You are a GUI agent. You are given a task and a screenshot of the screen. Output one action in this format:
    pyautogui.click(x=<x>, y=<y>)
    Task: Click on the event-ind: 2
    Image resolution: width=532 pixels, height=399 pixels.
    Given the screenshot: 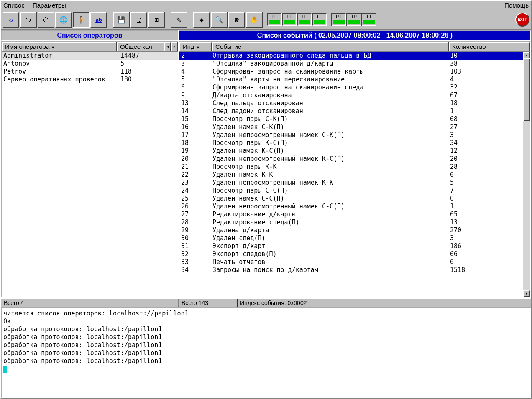 What is the action you would take?
    pyautogui.click(x=197, y=56)
    